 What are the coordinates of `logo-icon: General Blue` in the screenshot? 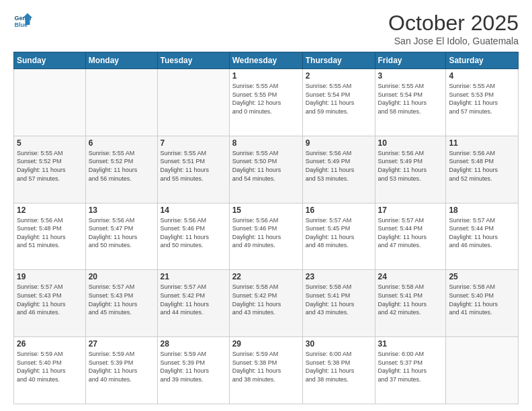 It's located at (23, 20).